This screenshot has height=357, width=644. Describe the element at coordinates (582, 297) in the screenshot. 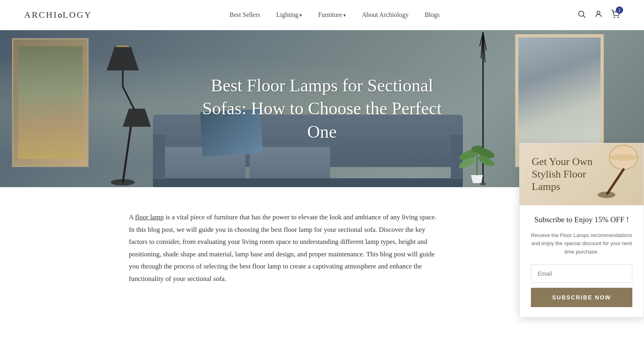

I see `subscribe-button: SUBSCRIBE NOW` at that location.